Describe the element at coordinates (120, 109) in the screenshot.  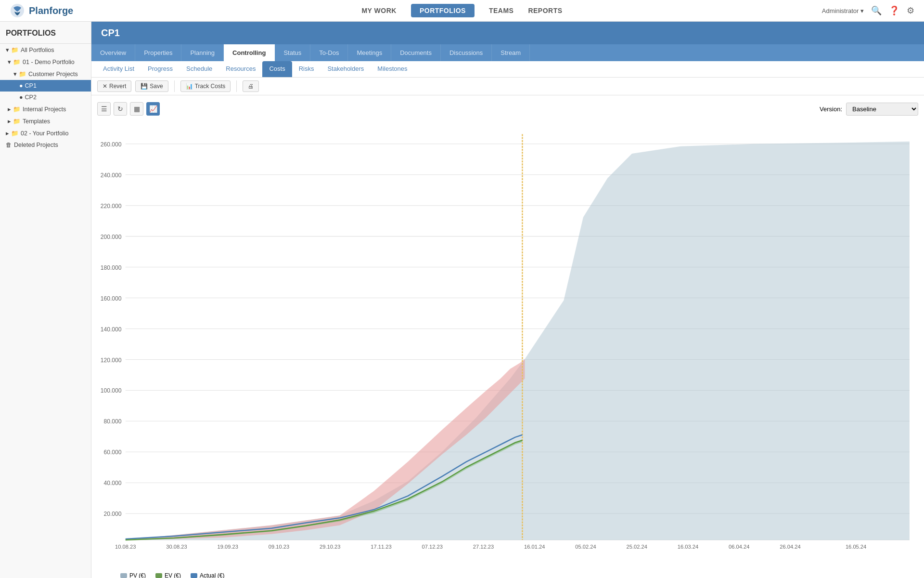
I see `refresh-button: ↻` at that location.